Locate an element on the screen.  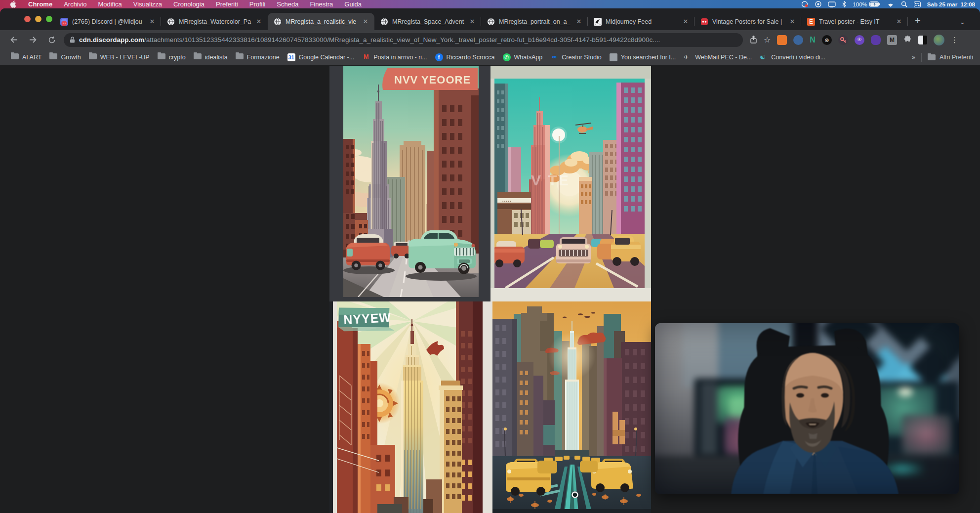
svg-text: NVV YEOORE is located at coordinates (433, 80).